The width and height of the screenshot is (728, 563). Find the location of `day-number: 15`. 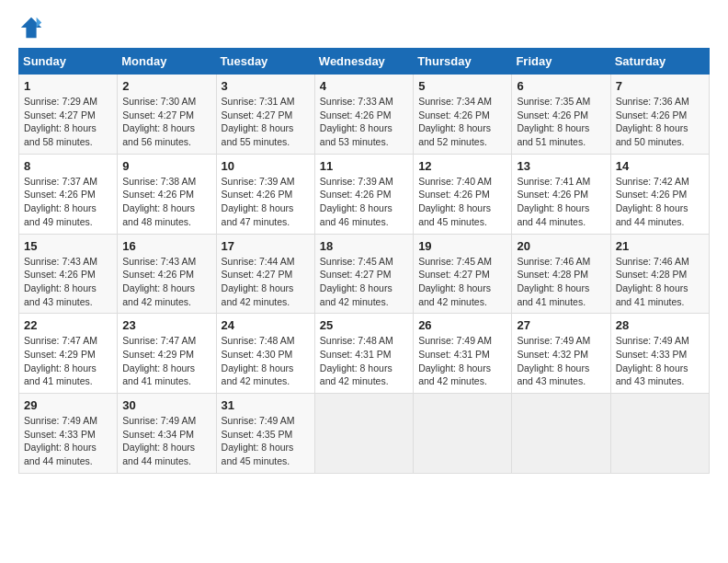

day-number: 15 is located at coordinates (68, 247).